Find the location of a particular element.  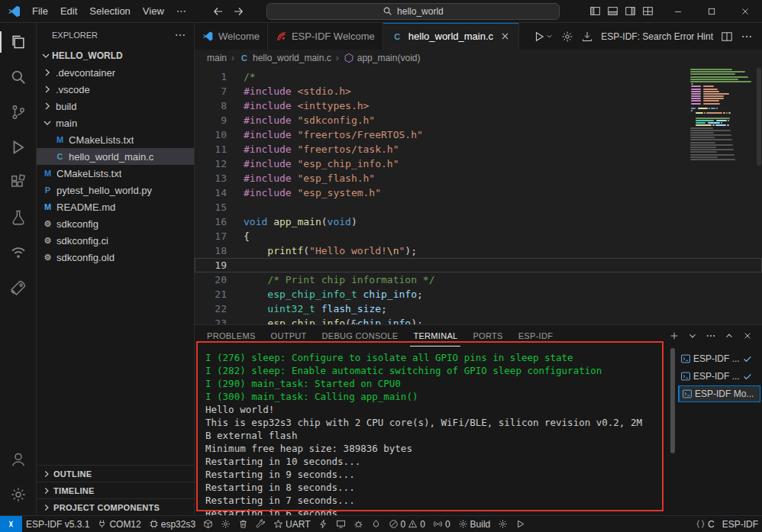

activity-testing is located at coordinates (18, 218).